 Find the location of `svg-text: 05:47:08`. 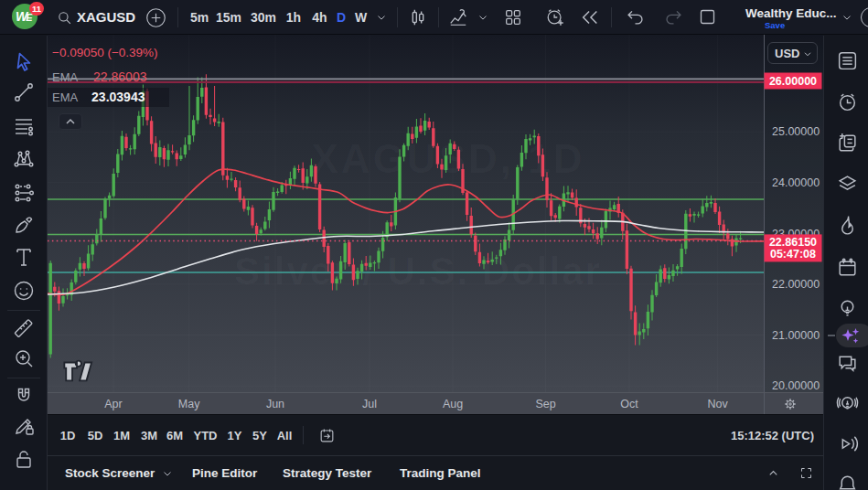

svg-text: 05:47:08 is located at coordinates (793, 254).